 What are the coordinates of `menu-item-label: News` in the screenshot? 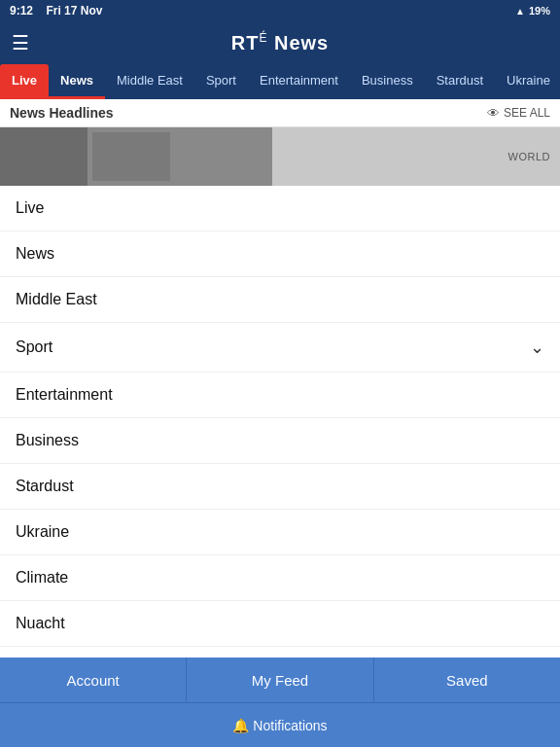 It's located at (35, 254).